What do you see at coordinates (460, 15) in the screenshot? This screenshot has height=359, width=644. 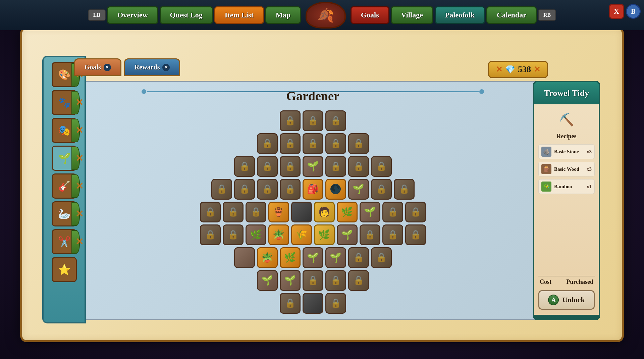 I see `nav-paleofolk: Paleofolk` at bounding box center [460, 15].